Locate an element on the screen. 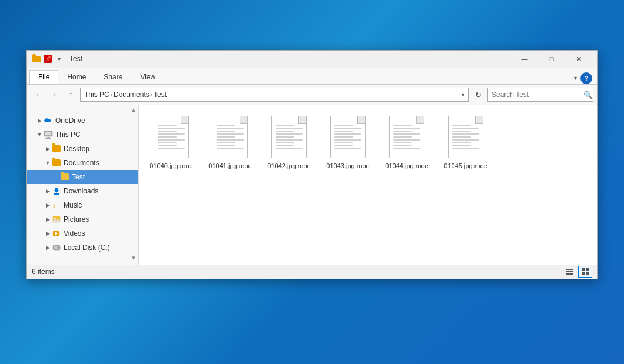 The image size is (624, 364). search-input is located at coordinates (536, 95).